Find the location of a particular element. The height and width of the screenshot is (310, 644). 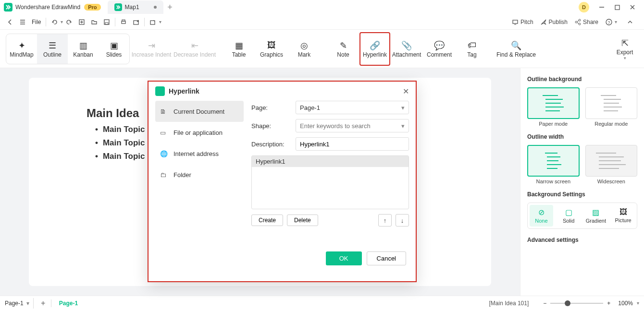

publish-button: Publish is located at coordinates (554, 22).